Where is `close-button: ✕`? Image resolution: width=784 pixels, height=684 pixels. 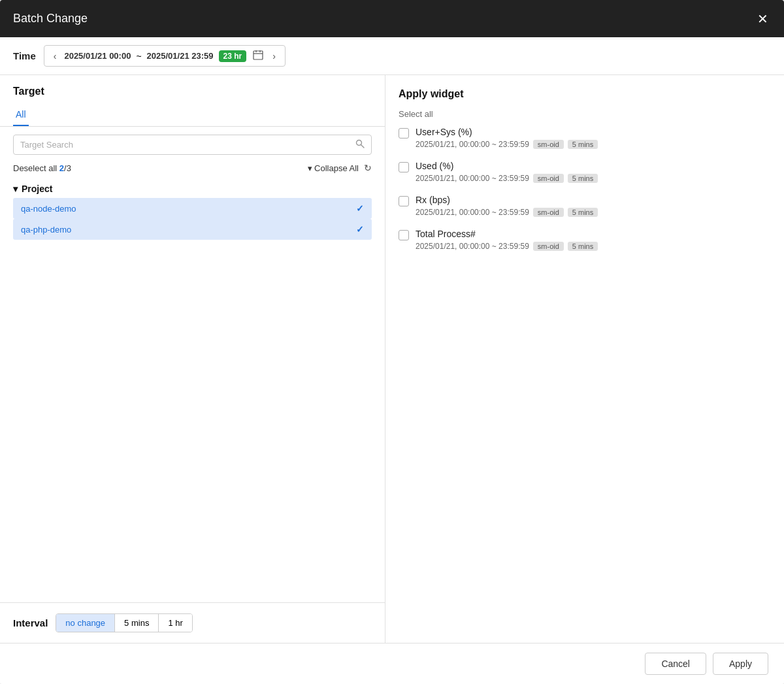
close-button: ✕ is located at coordinates (763, 19).